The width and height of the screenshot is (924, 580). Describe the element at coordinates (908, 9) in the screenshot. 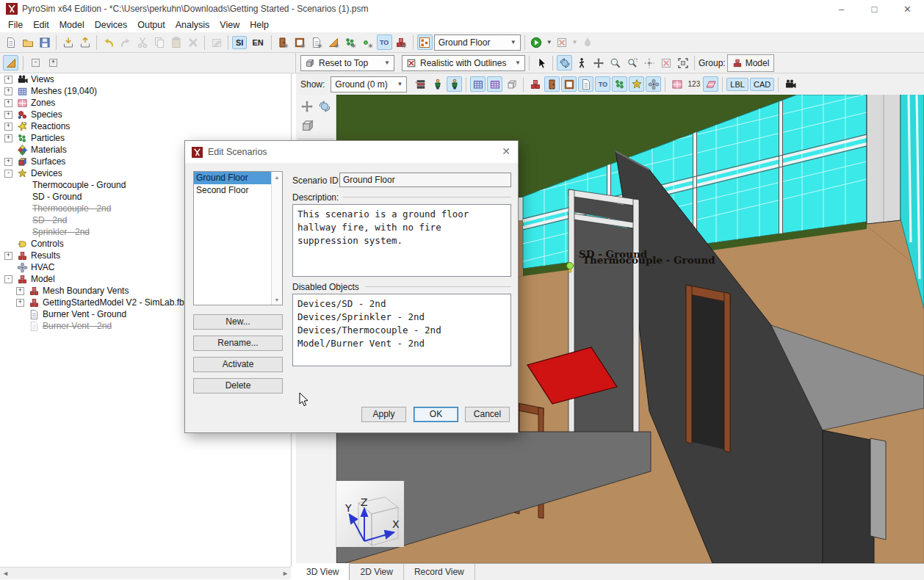

I see `close-button: ✕` at that location.